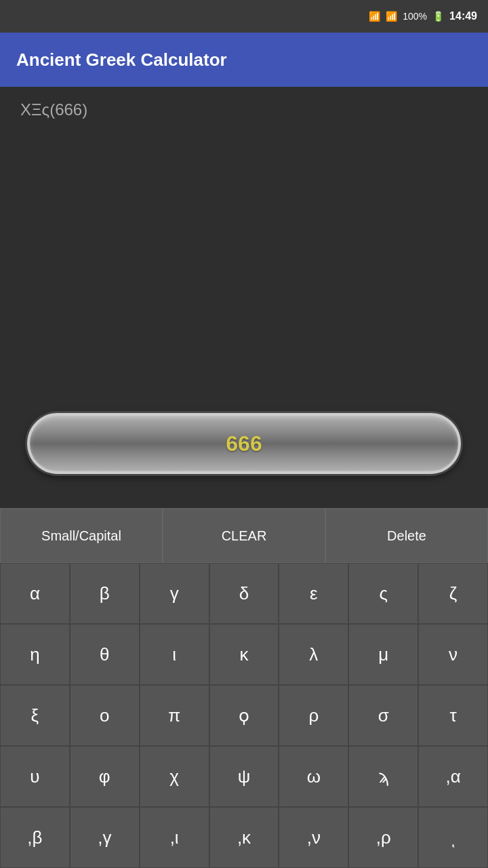 This screenshot has height=868, width=488. I want to click on battery-text: 100%, so click(415, 16).